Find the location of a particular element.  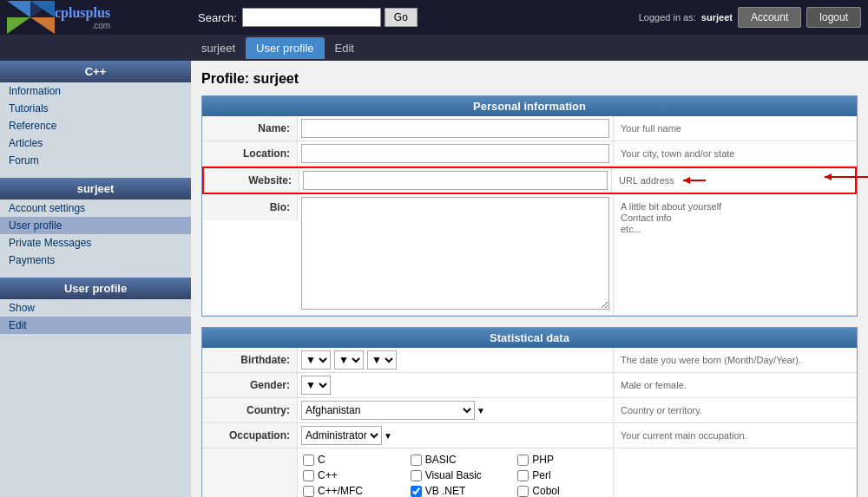

location-input-cell is located at coordinates (456, 154).